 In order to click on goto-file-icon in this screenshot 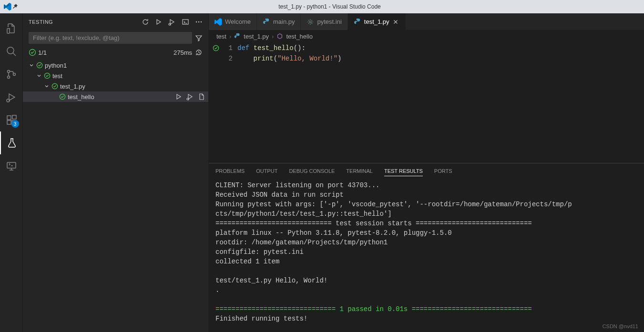, I will do `click(202, 97)`.